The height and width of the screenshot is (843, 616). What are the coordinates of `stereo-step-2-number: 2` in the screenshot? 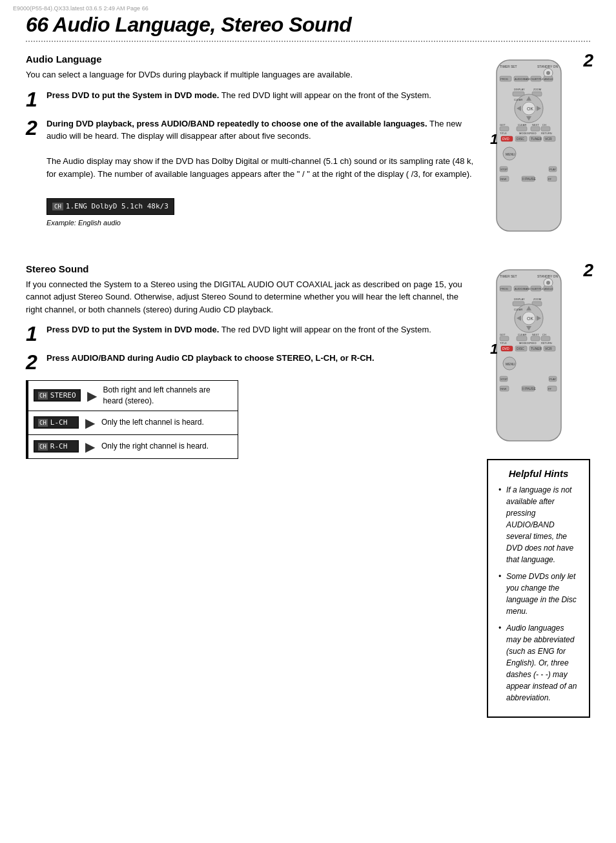 It's located at (33, 362).